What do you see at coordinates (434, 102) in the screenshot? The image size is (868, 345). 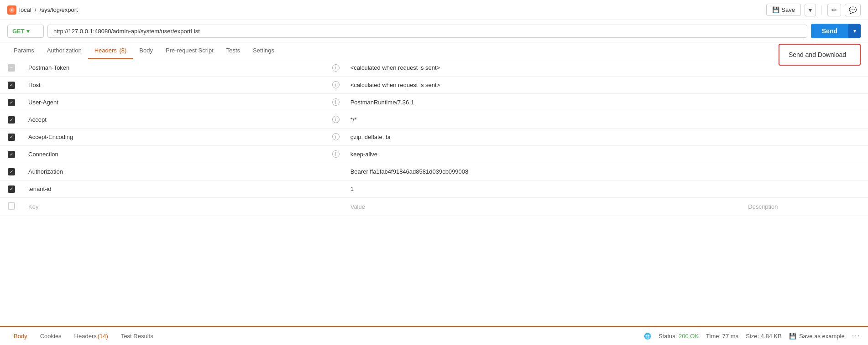 I see `table-row: User-AgentiPostmanRuntime/7.36.1` at bounding box center [434, 102].